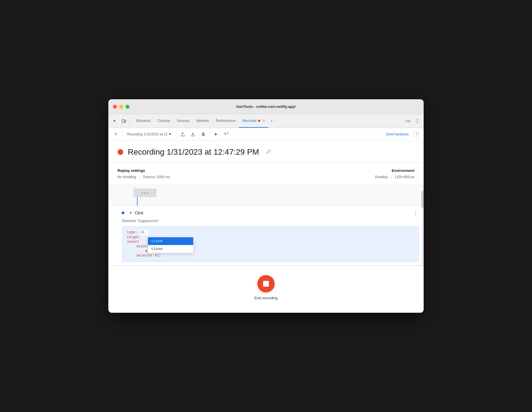 The height and width of the screenshot is (412, 532). Describe the element at coordinates (266, 284) in the screenshot. I see `stop-icon` at that location.